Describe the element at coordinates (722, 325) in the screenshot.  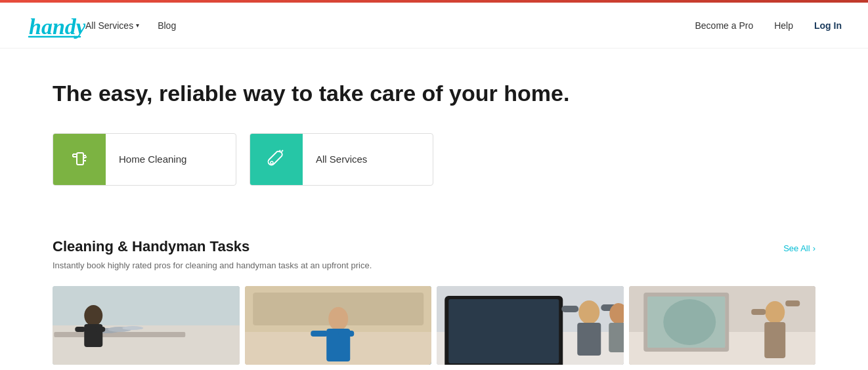
I see `art-hang-image` at that location.